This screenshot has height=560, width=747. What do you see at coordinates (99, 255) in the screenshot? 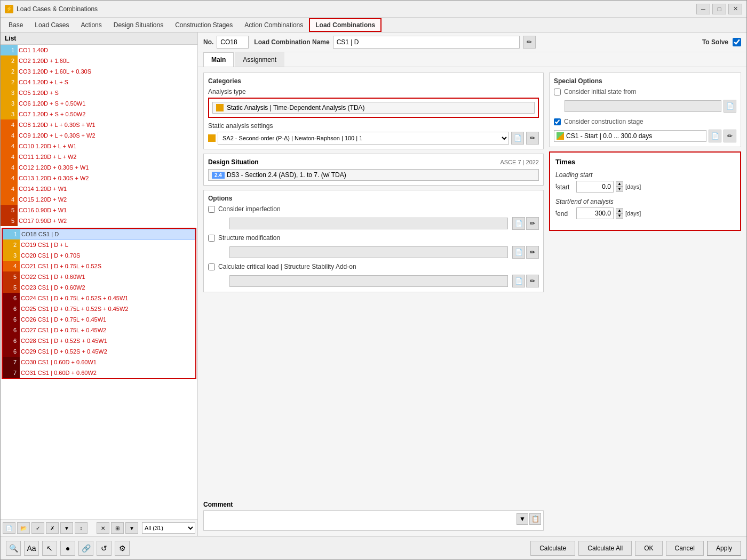
I see `list-item: 3 CO20 CS1 | D + 0.70S` at bounding box center [99, 255].